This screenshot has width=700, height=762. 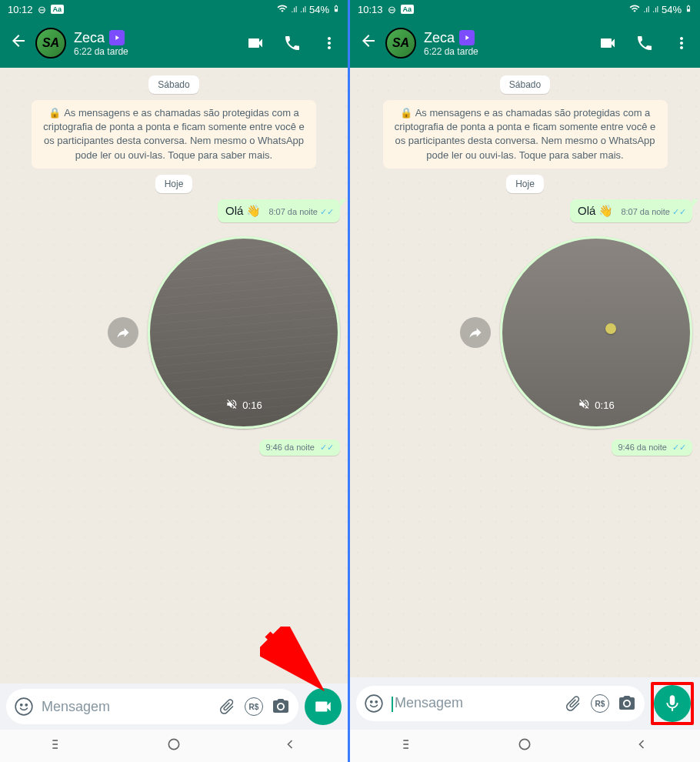 I want to click on video-time-text: 9:46 da noite, so click(x=290, y=447).